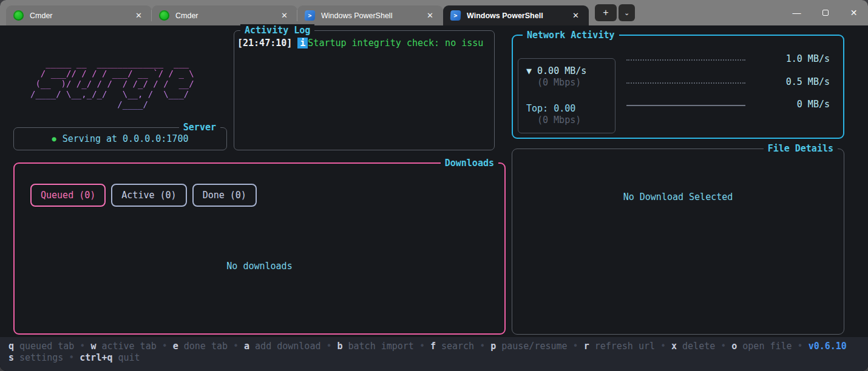  Describe the element at coordinates (438, 358) in the screenshot. I see `footer-row-2: ssettings • ctrl+qquit` at that location.